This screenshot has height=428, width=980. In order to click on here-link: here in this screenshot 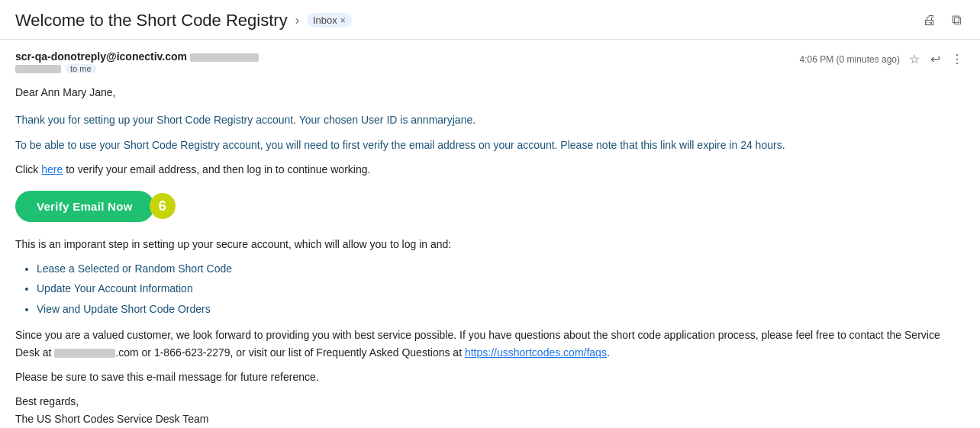, I will do `click(52, 169)`.